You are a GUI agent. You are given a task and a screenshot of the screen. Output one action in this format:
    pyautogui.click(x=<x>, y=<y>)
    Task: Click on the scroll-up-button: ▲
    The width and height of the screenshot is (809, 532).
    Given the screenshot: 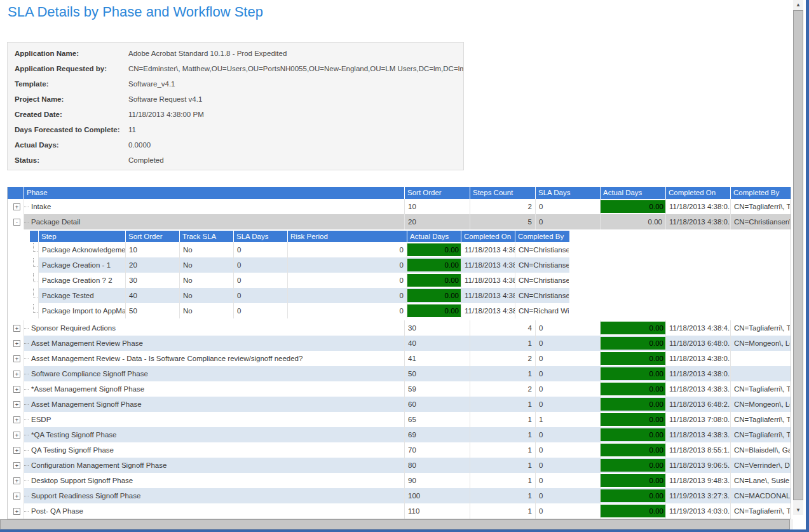 What is the action you would take?
    pyautogui.click(x=798, y=5)
    